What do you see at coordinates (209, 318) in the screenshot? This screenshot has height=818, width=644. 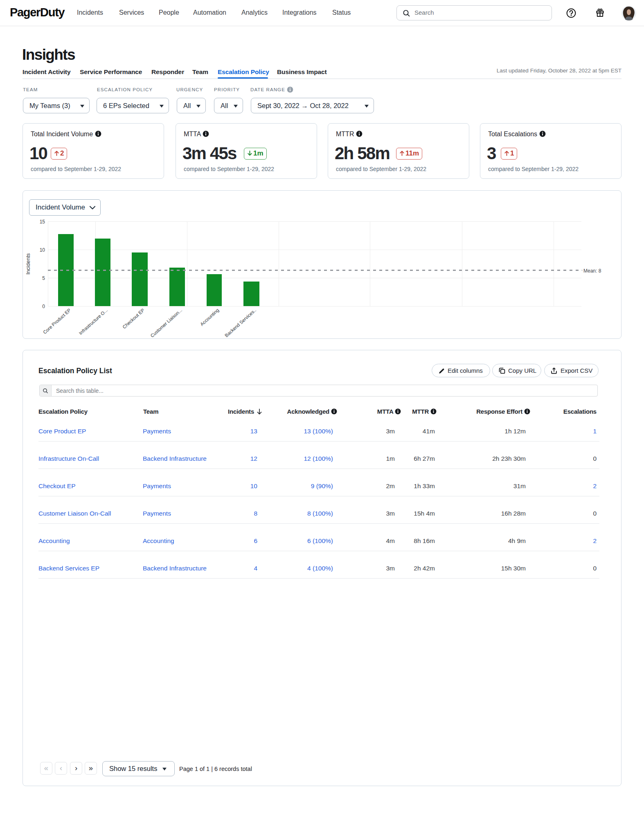 I see `svg-text: Accounting` at bounding box center [209, 318].